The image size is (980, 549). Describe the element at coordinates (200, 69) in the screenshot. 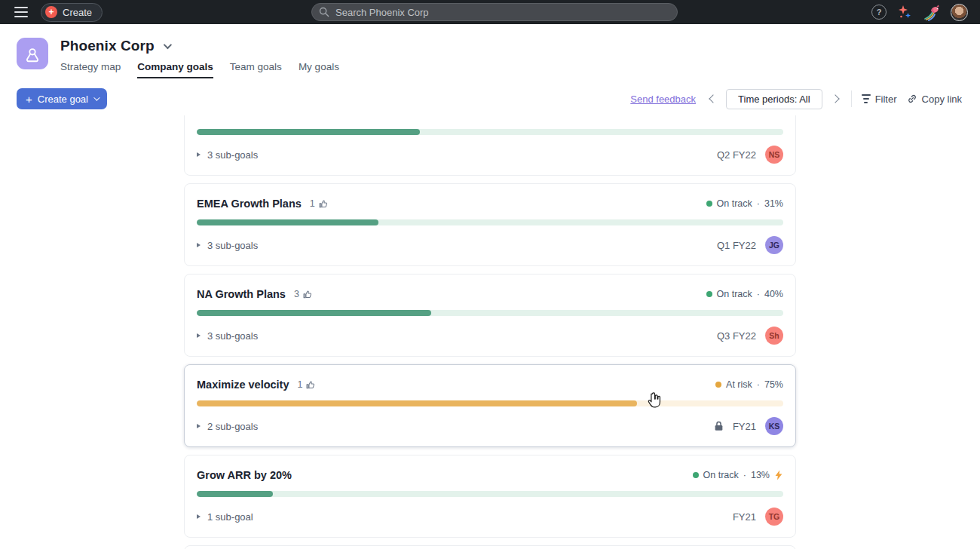

I see `goal-tabs: Strategy map Company goals Team goals My…` at that location.